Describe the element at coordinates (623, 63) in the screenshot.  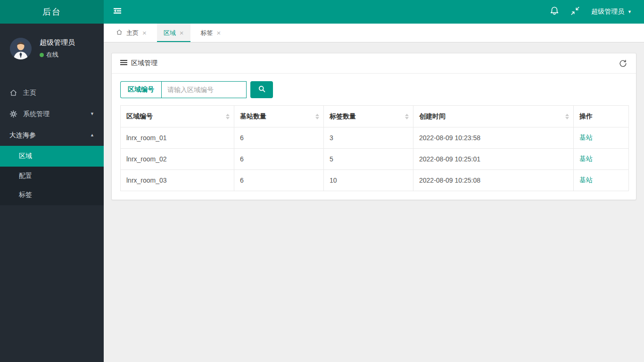
I see `refresh-button` at that location.